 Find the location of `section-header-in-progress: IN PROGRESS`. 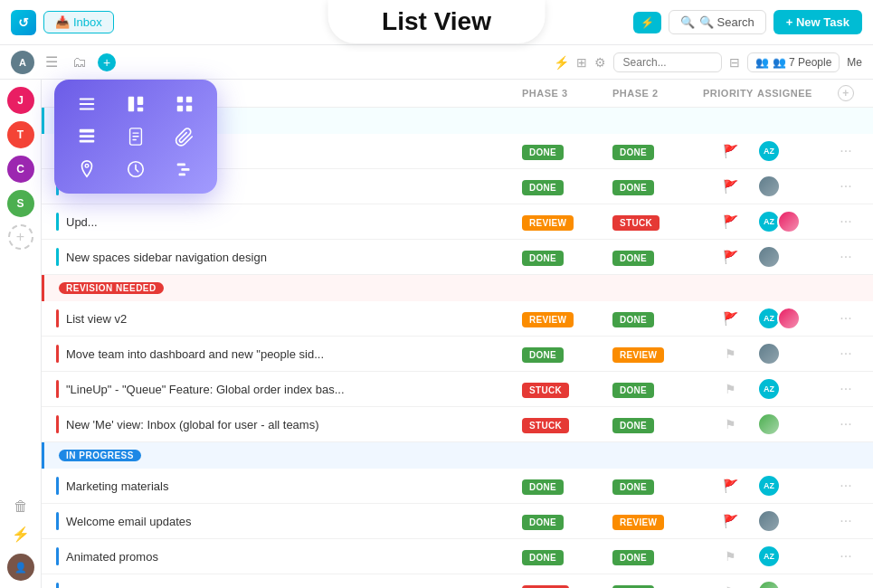

section-header-in-progress: IN PROGRESS is located at coordinates (458, 456).